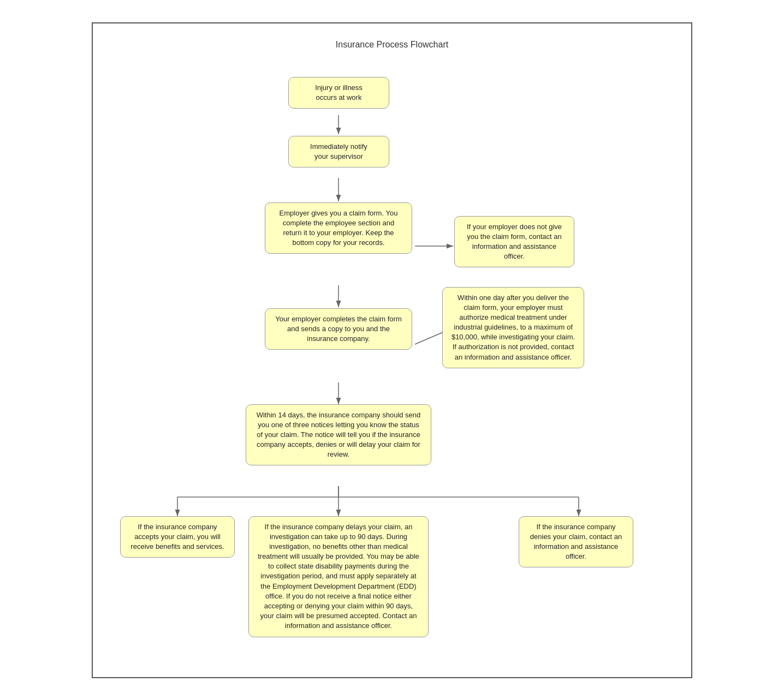  I want to click on node-step3: Employer gives you a claim form. You com…, so click(338, 228).